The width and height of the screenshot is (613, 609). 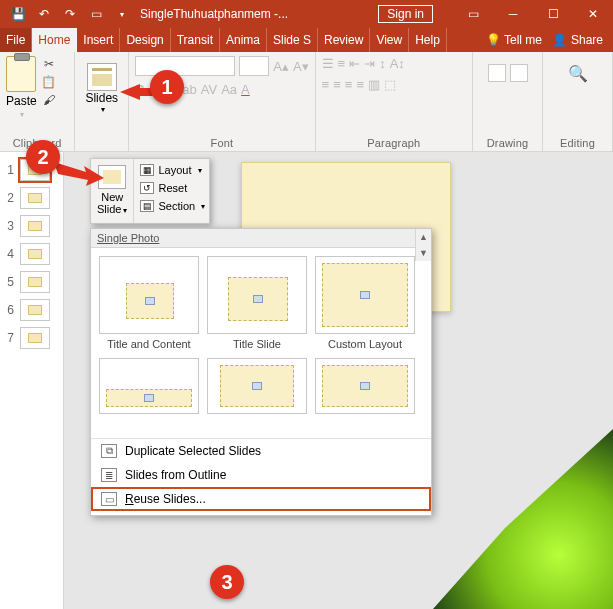 I want to click on numbering-icon: ≡, so click(x=342, y=64).